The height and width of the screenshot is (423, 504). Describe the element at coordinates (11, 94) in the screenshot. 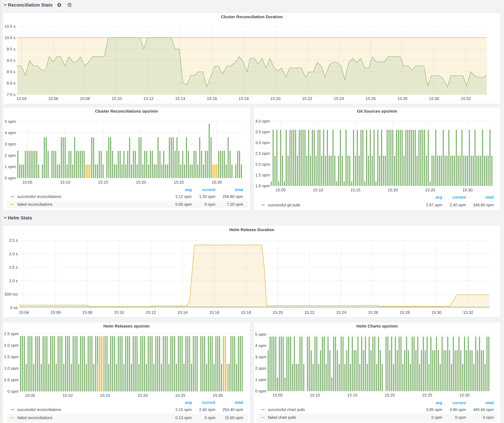

I see `svg-text: 7.5 s` at that location.